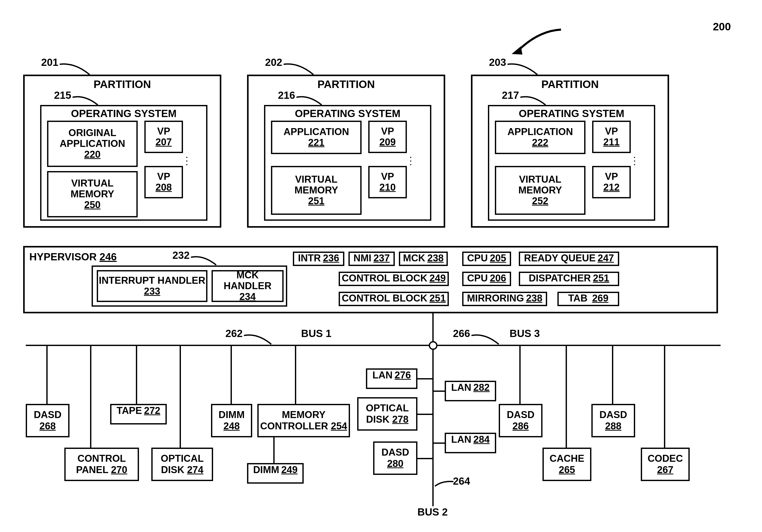 The image size is (762, 532). Describe the element at coordinates (665, 459) in the screenshot. I see `codec-label: CODEC` at that location.